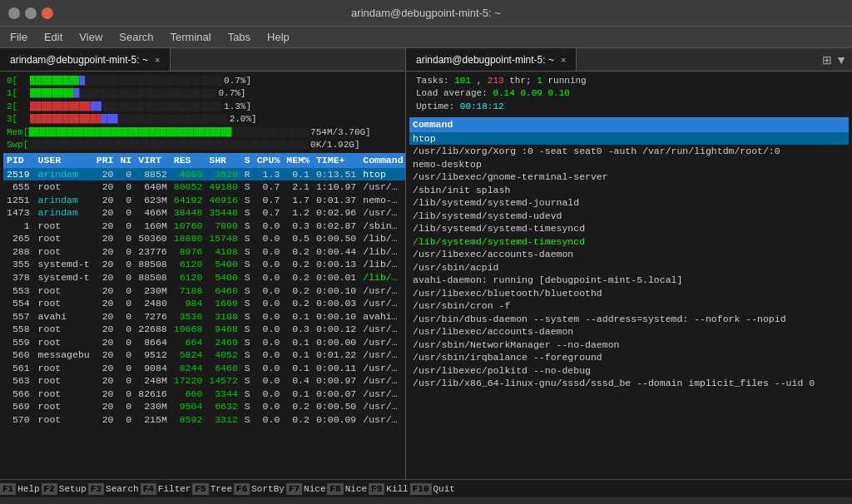  What do you see at coordinates (629, 268) in the screenshot?
I see `table-row: /usr/sbin/acpid` at bounding box center [629, 268].